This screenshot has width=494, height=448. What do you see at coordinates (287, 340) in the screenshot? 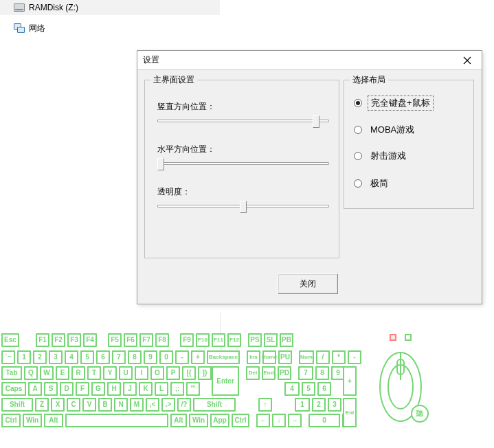
I see `key: PB` at bounding box center [287, 340].